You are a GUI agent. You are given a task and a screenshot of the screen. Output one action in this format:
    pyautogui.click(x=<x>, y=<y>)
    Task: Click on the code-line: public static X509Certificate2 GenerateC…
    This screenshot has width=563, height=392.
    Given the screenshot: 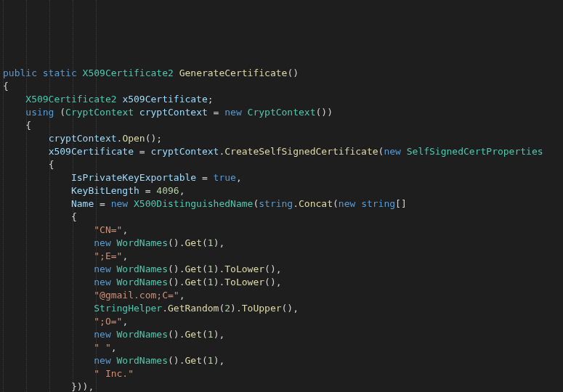 What is the action you would take?
    pyautogui.click(x=151, y=73)
    